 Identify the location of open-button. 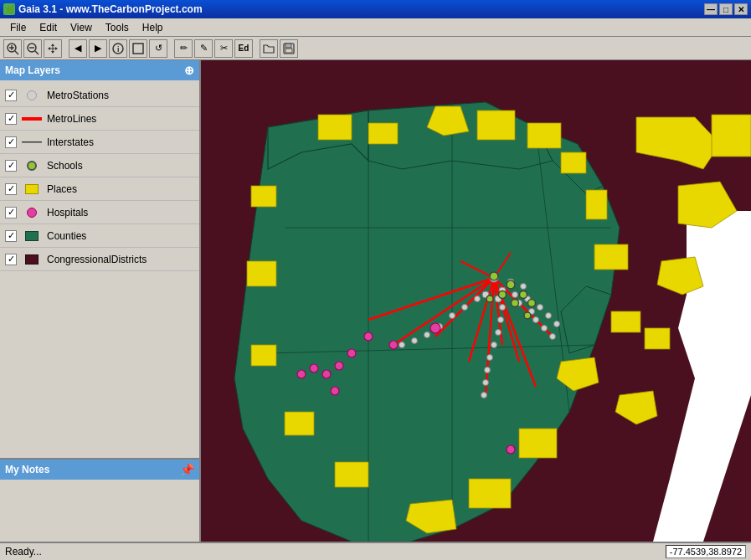
(269, 49).